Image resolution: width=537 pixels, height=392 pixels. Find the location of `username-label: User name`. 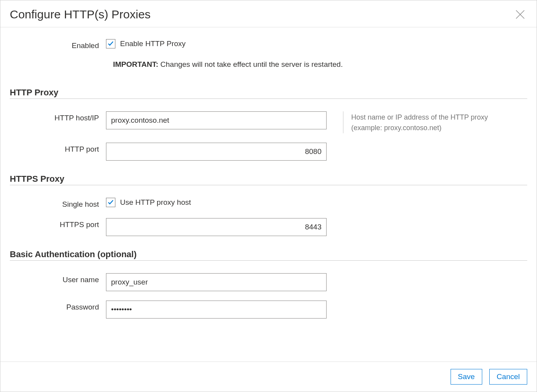

username-label: User name is located at coordinates (58, 279).